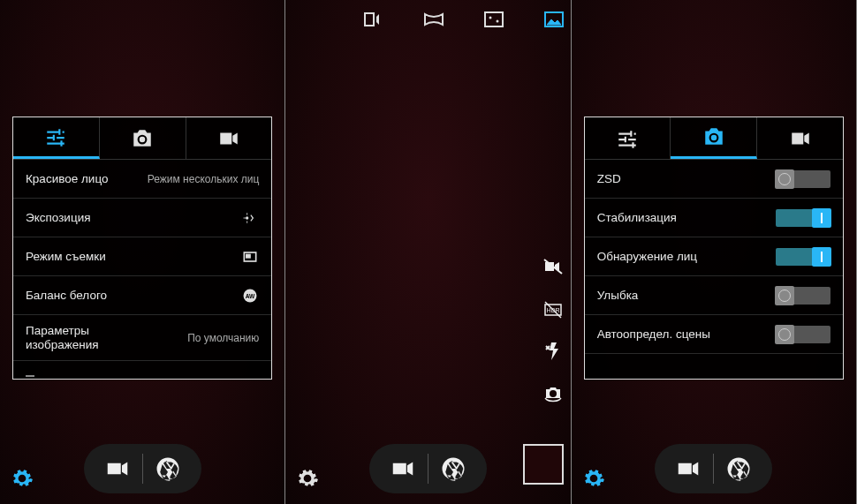 This screenshot has height=504, width=857. What do you see at coordinates (803, 296) in the screenshot?
I see `toggle-smile` at bounding box center [803, 296].